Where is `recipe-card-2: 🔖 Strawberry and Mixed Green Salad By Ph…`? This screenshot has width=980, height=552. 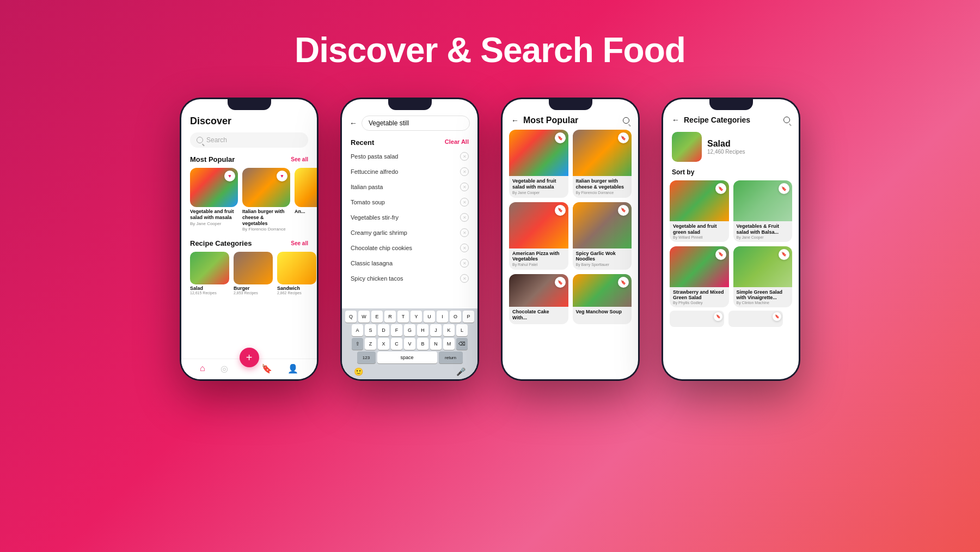 recipe-card-2: 🔖 Strawberry and Mixed Green Salad By Ph… is located at coordinates (699, 277).